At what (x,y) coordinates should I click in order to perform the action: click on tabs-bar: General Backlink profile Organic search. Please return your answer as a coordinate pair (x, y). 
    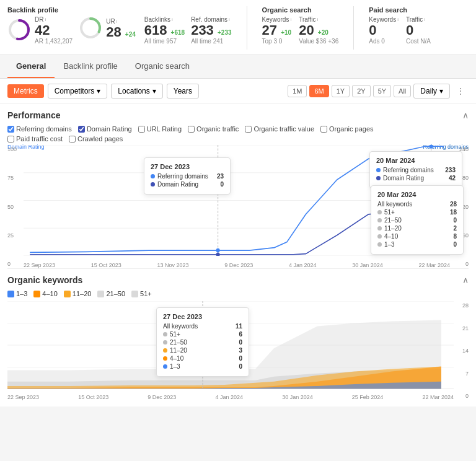
    Looking at the image, I should click on (238, 67).